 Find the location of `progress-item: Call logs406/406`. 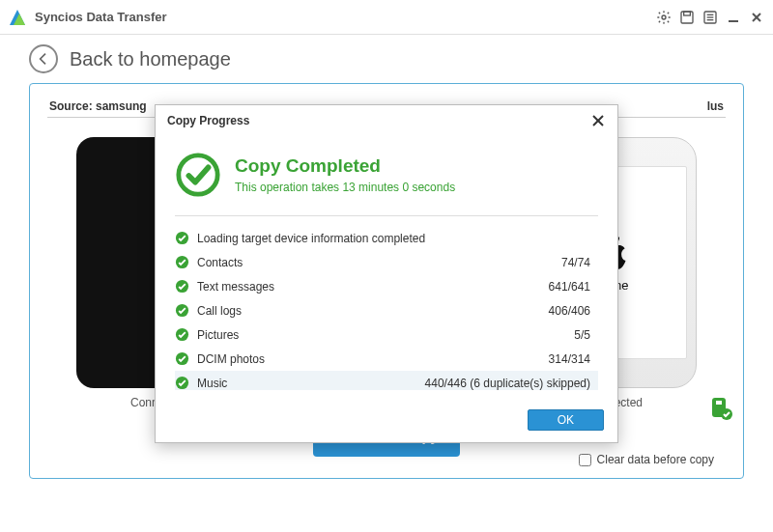

progress-item: Call logs406/406 is located at coordinates (383, 311).